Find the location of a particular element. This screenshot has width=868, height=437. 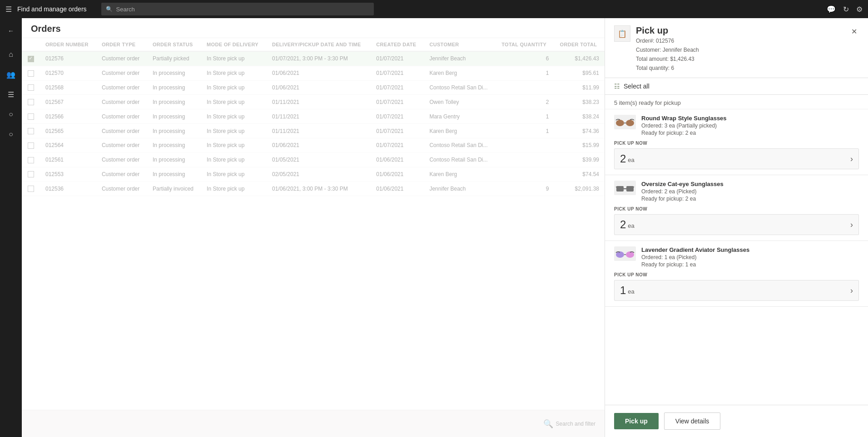

cell-total-qty: 2 is located at coordinates (525, 102).